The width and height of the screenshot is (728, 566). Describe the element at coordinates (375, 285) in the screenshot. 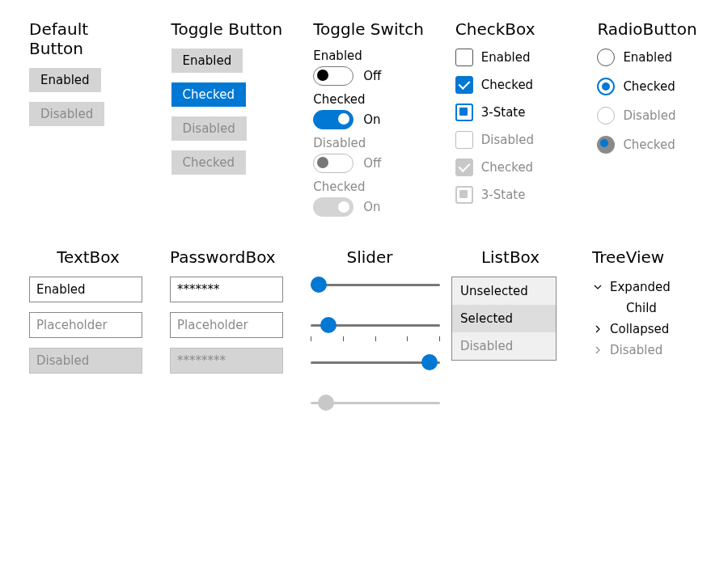

I see `slider-enabled` at that location.